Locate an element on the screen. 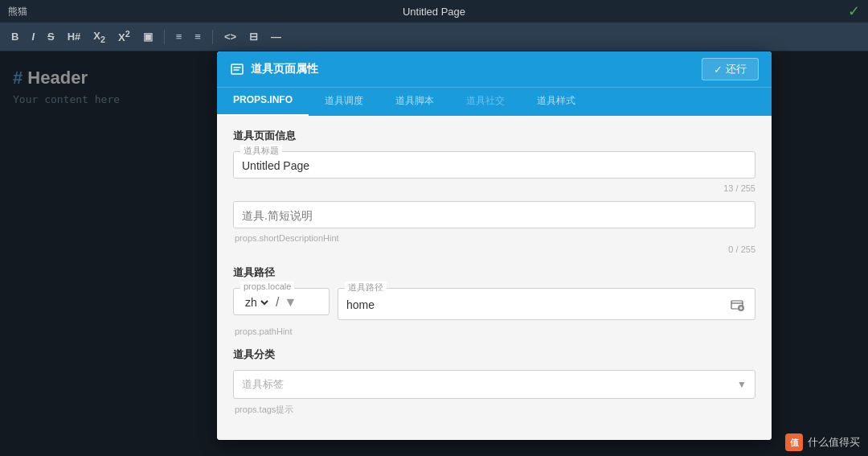 This screenshot has width=868, height=456. ul-button: ≡ is located at coordinates (179, 37).